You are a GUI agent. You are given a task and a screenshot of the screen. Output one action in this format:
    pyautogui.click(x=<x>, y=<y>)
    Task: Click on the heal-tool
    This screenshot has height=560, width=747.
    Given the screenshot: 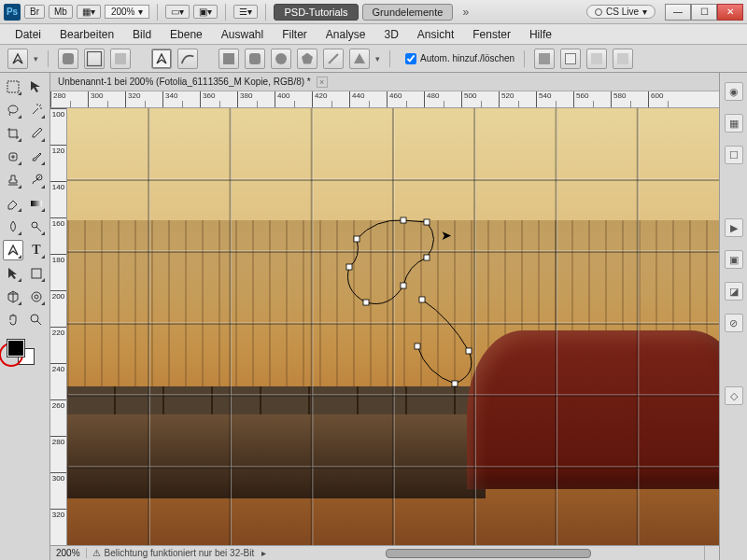 What is the action you would take?
    pyautogui.click(x=13, y=157)
    